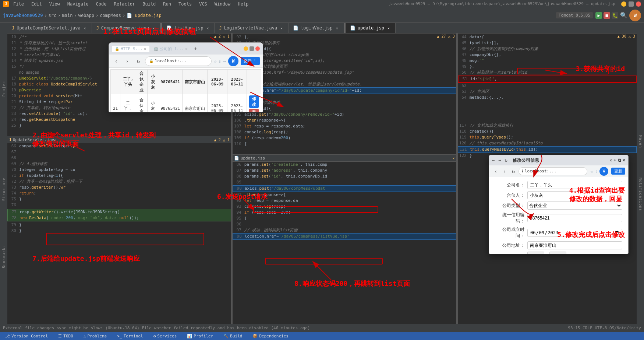 Image resolution: width=644 pixels, height=340 pixels. I want to click on browser-user-avatar: W, so click(233, 61).